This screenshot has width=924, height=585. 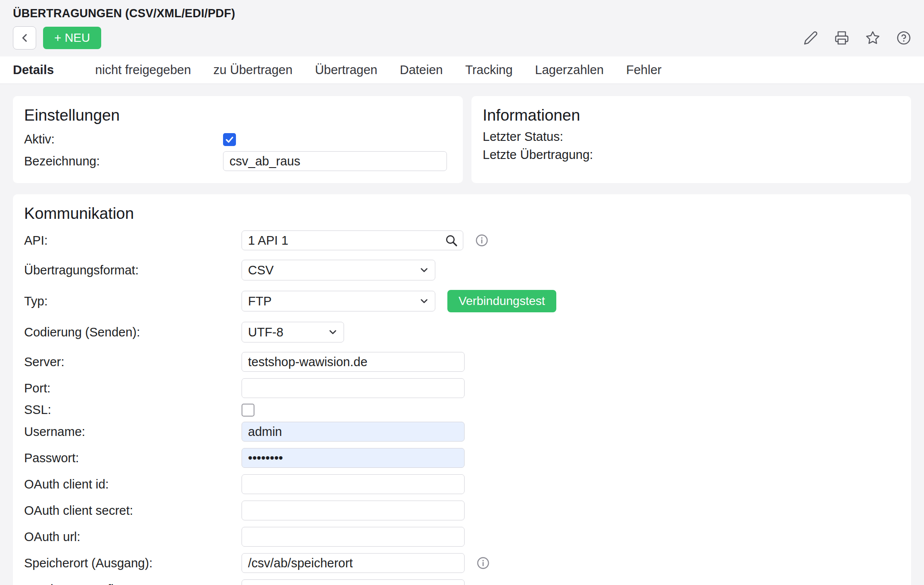 What do you see at coordinates (691, 140) in the screenshot?
I see `informationen-card: Informationen Letzter Status: Letzte Übe…` at bounding box center [691, 140].